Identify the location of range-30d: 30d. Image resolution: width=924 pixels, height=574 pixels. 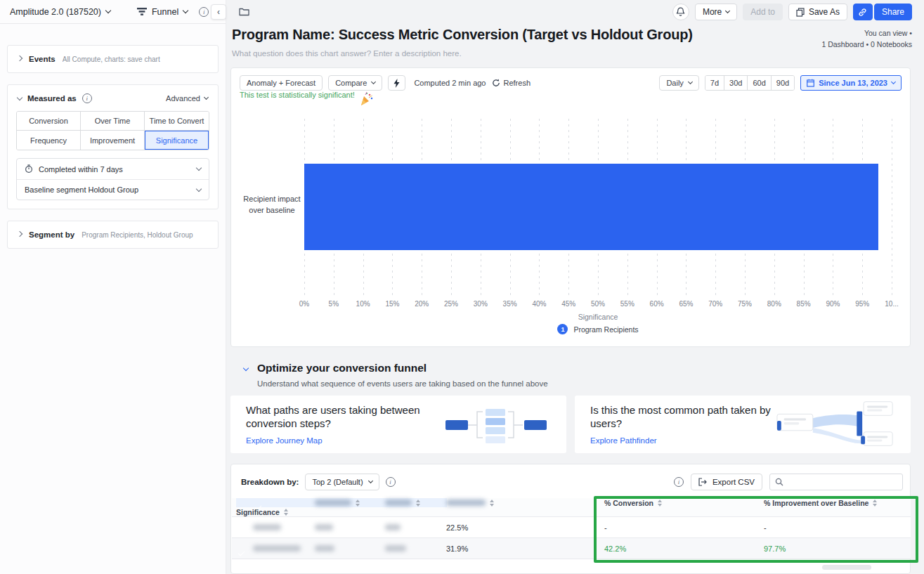
(735, 83).